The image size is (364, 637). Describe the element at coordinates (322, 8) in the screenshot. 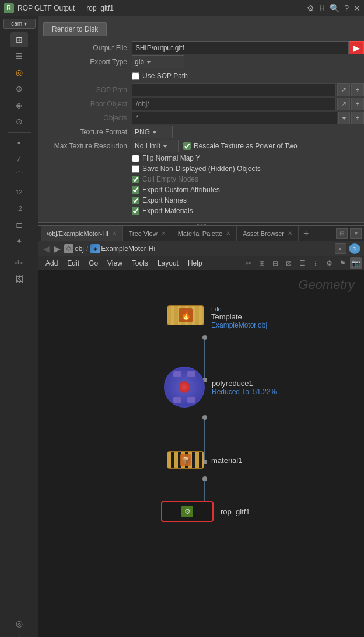

I see `bookmark-icon: H` at that location.